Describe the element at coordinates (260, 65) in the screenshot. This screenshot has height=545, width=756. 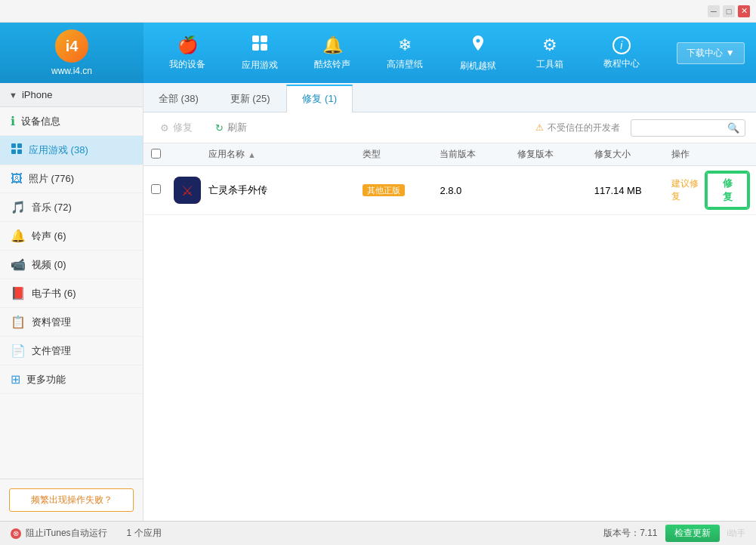
I see `nav-apps-label: 应用游戏` at that location.